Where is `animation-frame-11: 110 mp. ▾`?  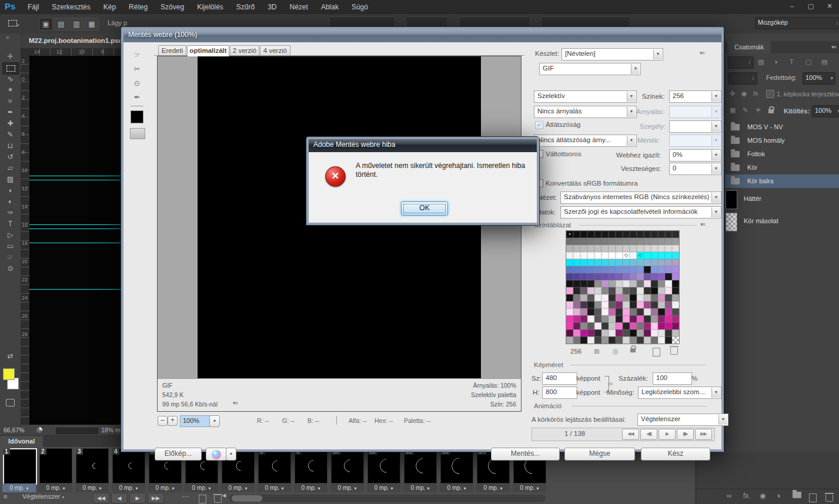
animation-frame-11: 110 mp. ▾ is located at coordinates (384, 471).